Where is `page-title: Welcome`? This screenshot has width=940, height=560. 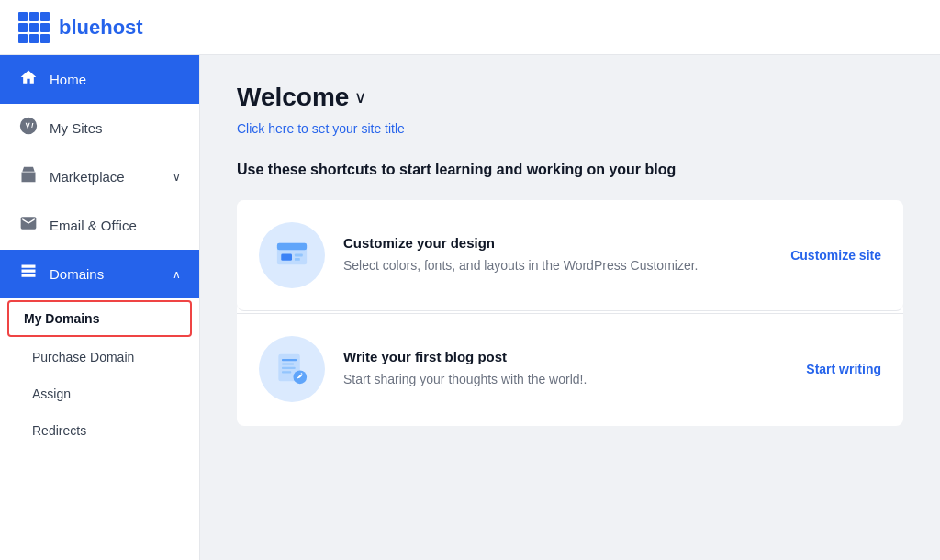 page-title: Welcome is located at coordinates (293, 97).